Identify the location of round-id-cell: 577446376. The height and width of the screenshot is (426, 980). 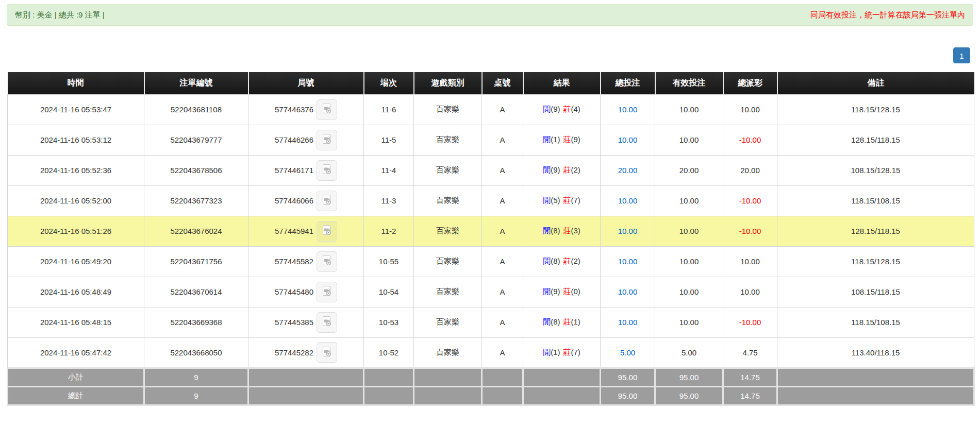
(306, 109).